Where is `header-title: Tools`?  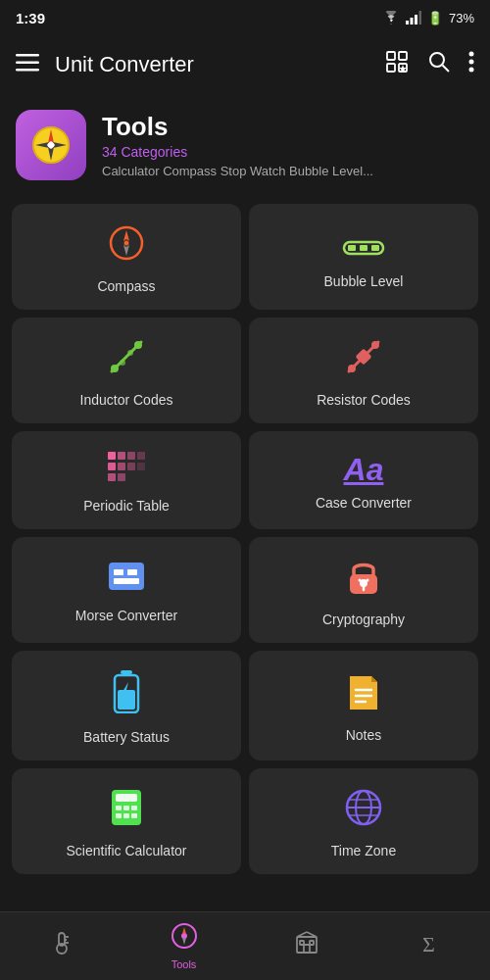
header-title: Tools is located at coordinates (237, 127).